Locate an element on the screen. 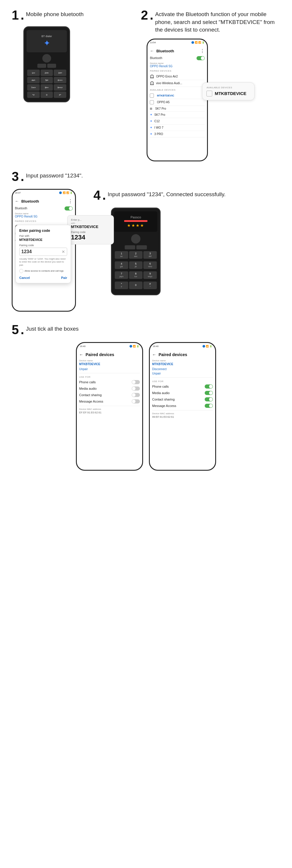 The width and height of the screenshot is (292, 868). paired-right-status: 16:40 🔵 📶 🔋 is located at coordinates (182, 346).